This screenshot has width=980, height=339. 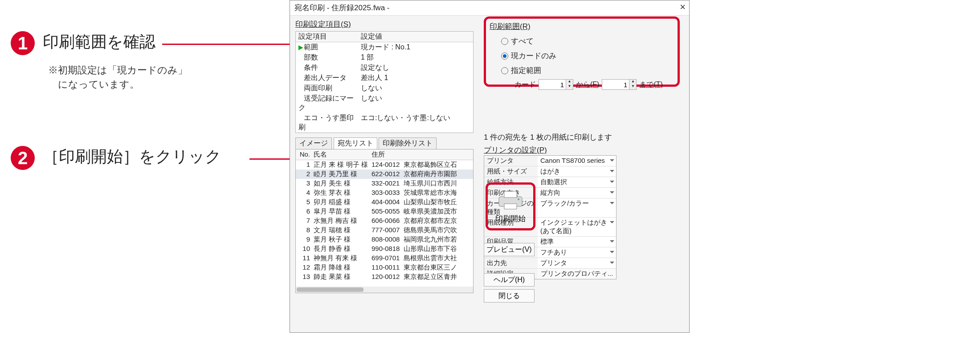 I want to click on settings-row-key: 部数, so click(x=327, y=58).